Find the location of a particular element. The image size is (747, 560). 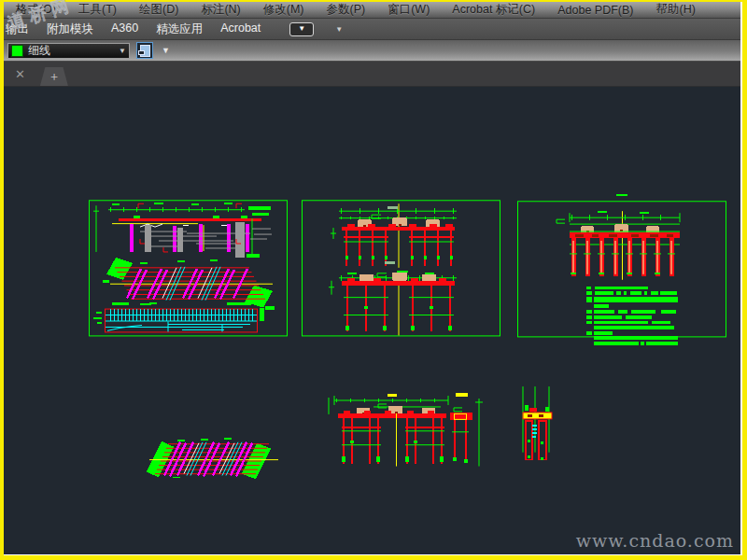

ribbon-tab: 精选应用 is located at coordinates (179, 30).